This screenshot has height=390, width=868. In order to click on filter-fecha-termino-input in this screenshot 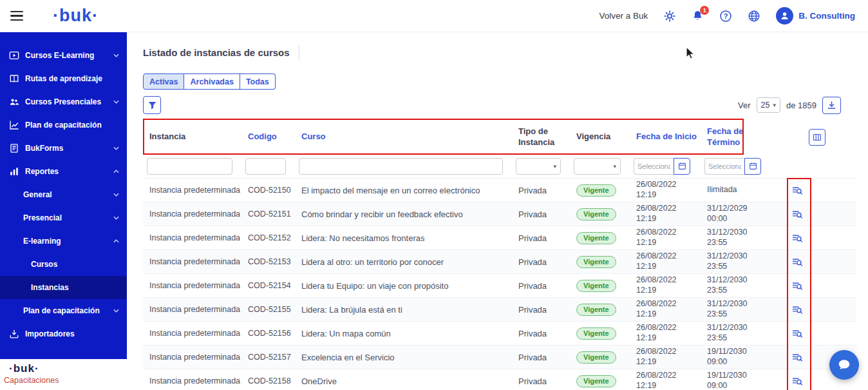, I will do `click(724, 166)`.